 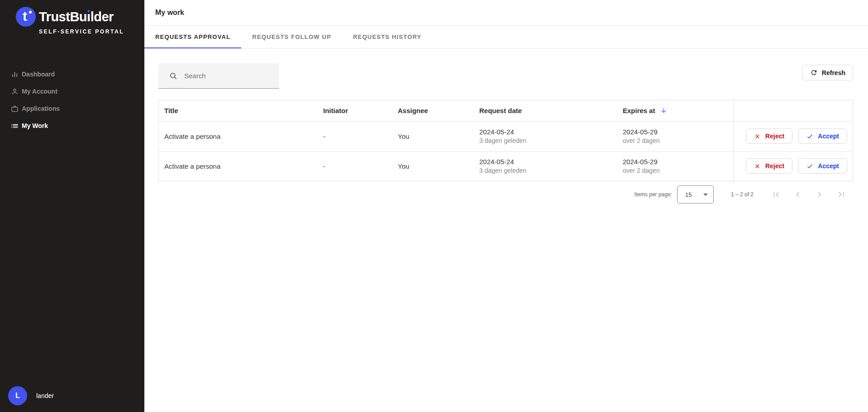 What do you see at coordinates (90, 32) in the screenshot?
I see `brand-subtitle: SELF-SERVICE PORTAL` at bounding box center [90, 32].